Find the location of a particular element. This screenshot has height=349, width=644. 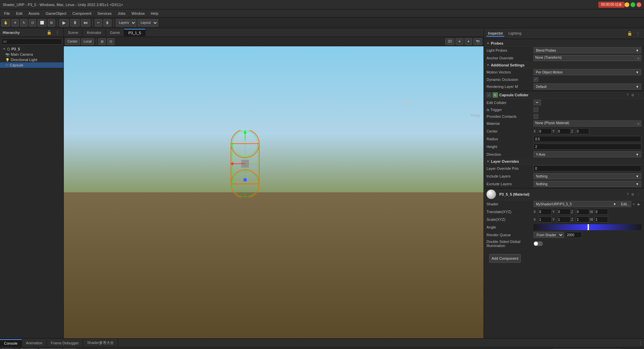

layer-overrides-header: ▼ Layer Overrides is located at coordinates (564, 162).